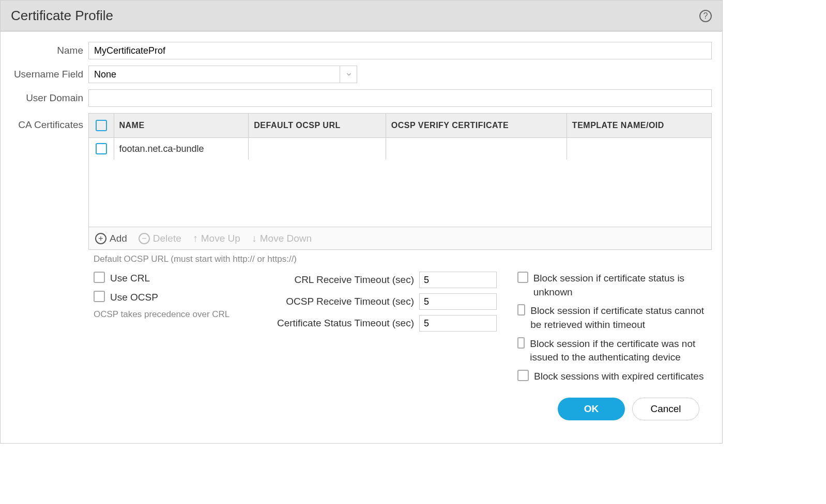 Image resolution: width=826 pixels, height=504 pixels. Describe the element at coordinates (615, 285) in the screenshot. I see `block-unknown-row: Block session if certificate status is u…` at that location.